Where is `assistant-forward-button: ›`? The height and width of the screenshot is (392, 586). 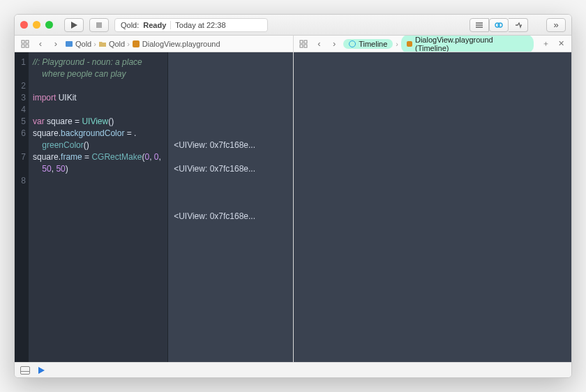
assistant-forward-button: › is located at coordinates (334, 44).